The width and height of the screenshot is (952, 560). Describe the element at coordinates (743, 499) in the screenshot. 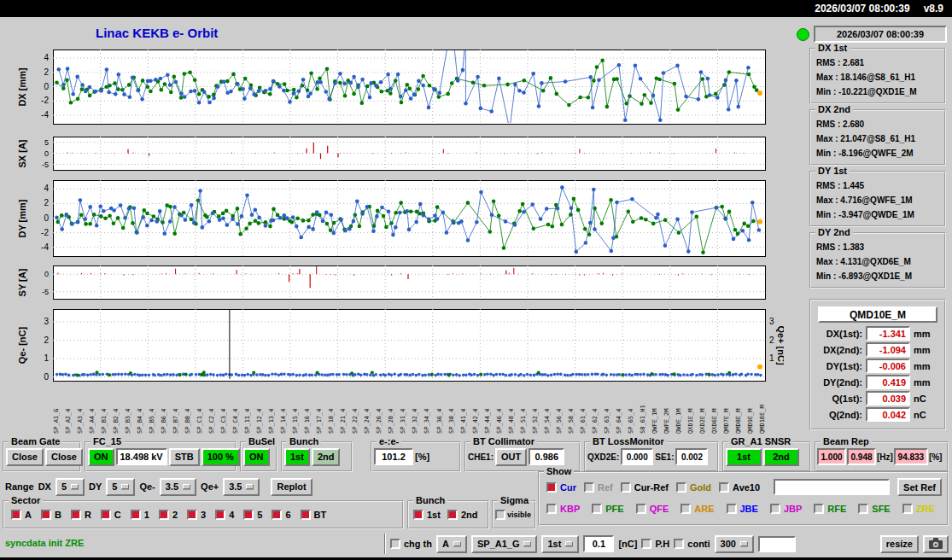

I see `show-frame: Show Cur Ref Cur-Ref Gold Ave10` at that location.